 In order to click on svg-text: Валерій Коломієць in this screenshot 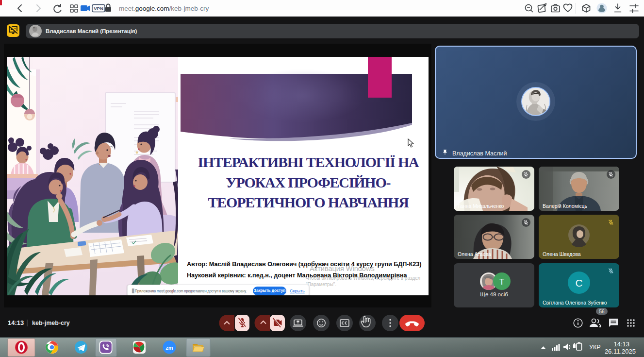, I will do `click(565, 206)`.